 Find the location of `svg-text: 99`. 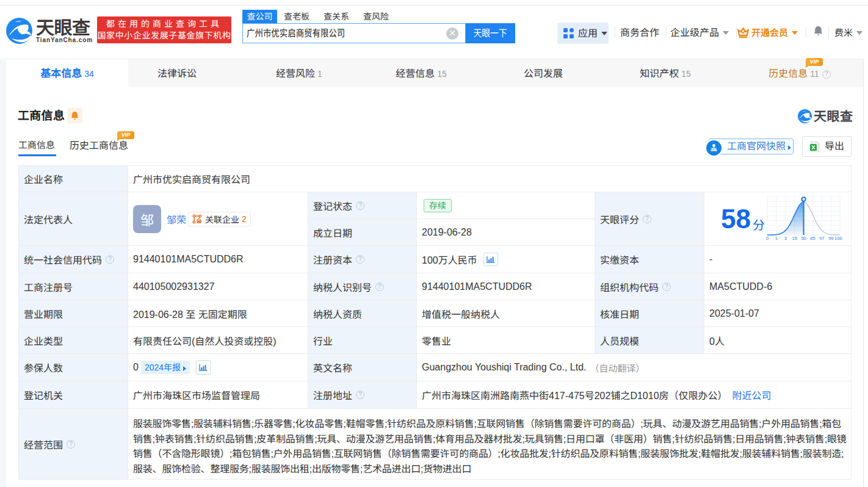

svg-text: 99 is located at coordinates (831, 238).